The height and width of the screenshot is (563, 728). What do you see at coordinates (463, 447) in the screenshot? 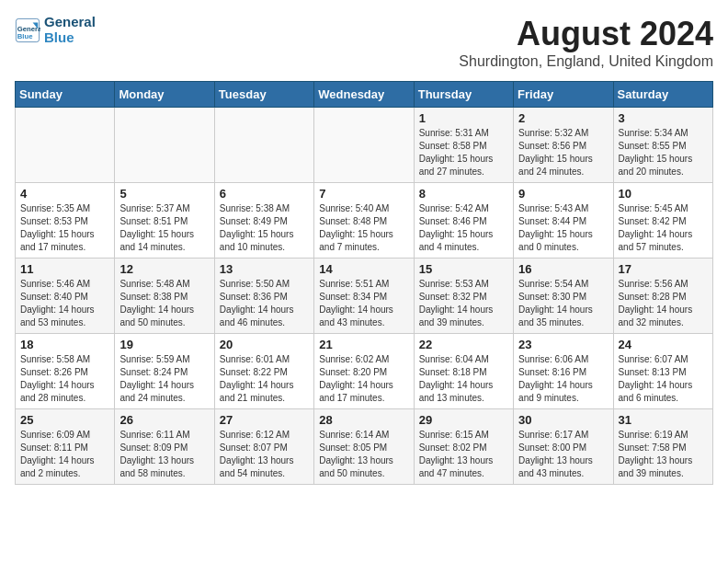
I see `day-cell: 29Sunrise: 6:15 AM Sunset: 8:02 PM Dayli…` at bounding box center [463, 447].